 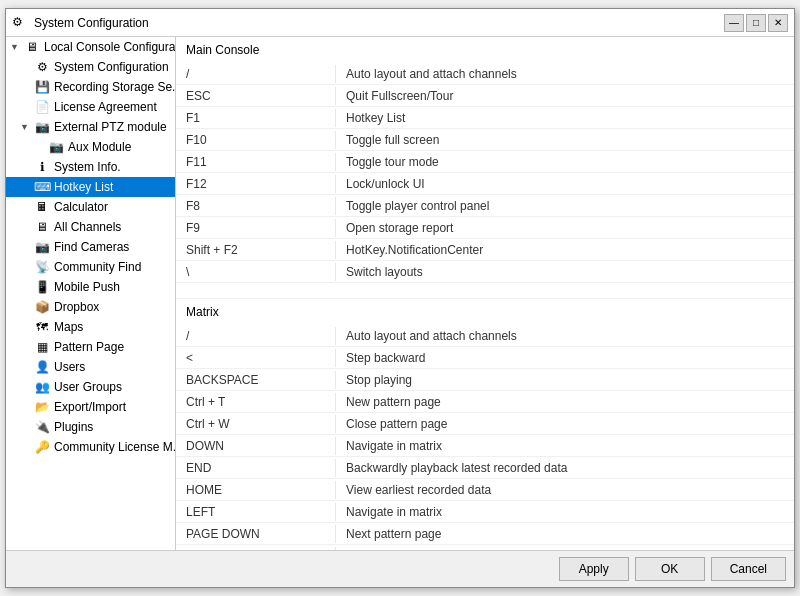 I want to click on hotkey-key: Ctrl + W, so click(x=256, y=424).